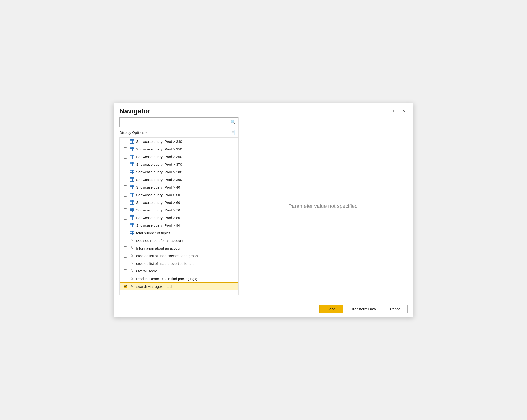 The image size is (527, 420). Describe the element at coordinates (179, 279) in the screenshot. I see `list-item: fxProduct Demo - UC1: find packaging g..…` at that location.